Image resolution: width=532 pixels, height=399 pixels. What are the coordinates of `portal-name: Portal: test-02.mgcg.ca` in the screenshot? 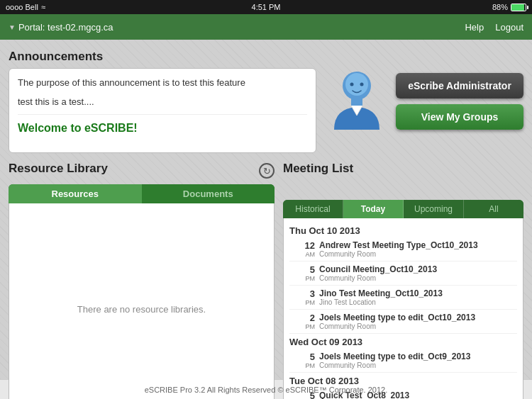 It's located at (66, 27).